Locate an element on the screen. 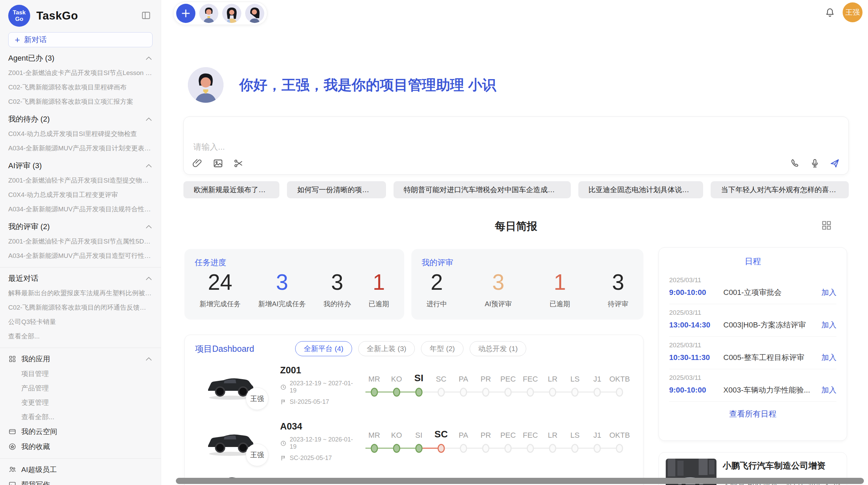 Image resolution: width=868 pixels, height=485 pixels. schedule-item: 2025/03/119:00-10:00C001-立项审批会加入 is located at coordinates (753, 288).